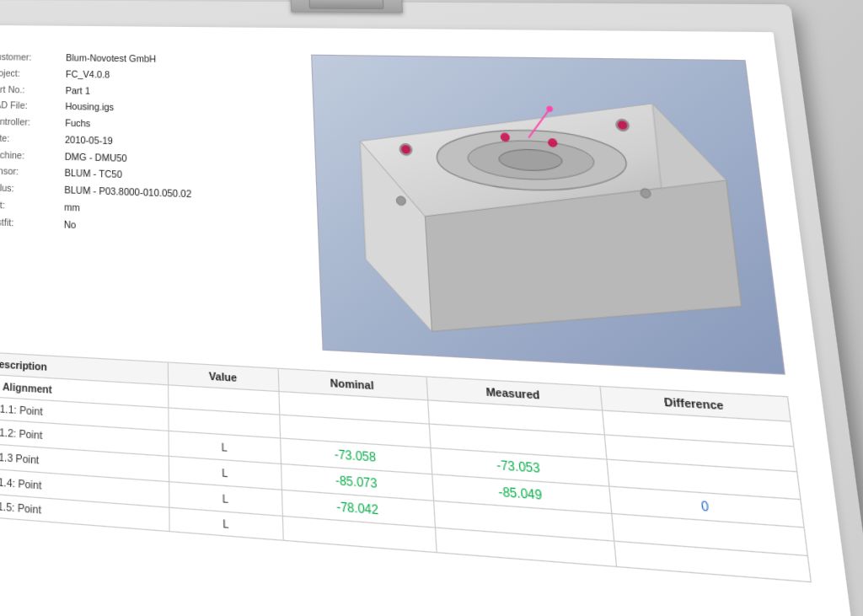 The image size is (863, 616). Describe the element at coordinates (347, 15) in the screenshot. I see `clipboard-clip` at that location.